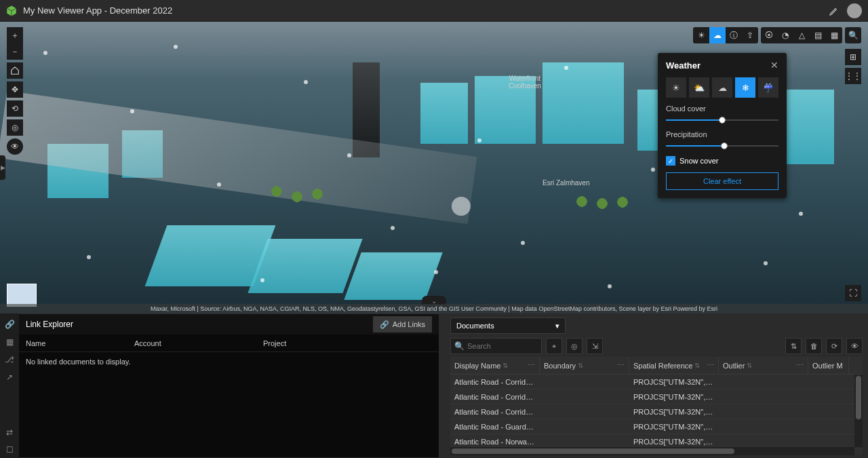 Image resolution: width=868 pixels, height=458 pixels. Describe the element at coordinates (403, 324) in the screenshot. I see `add-links-button: 🔗 Add Links` at that location.